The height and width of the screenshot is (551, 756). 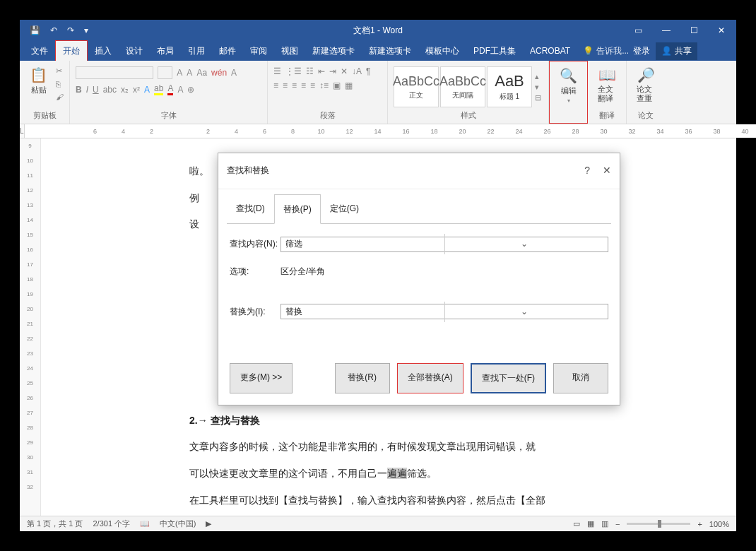 I want to click on replace-input: 替换⌄, so click(x=444, y=312).